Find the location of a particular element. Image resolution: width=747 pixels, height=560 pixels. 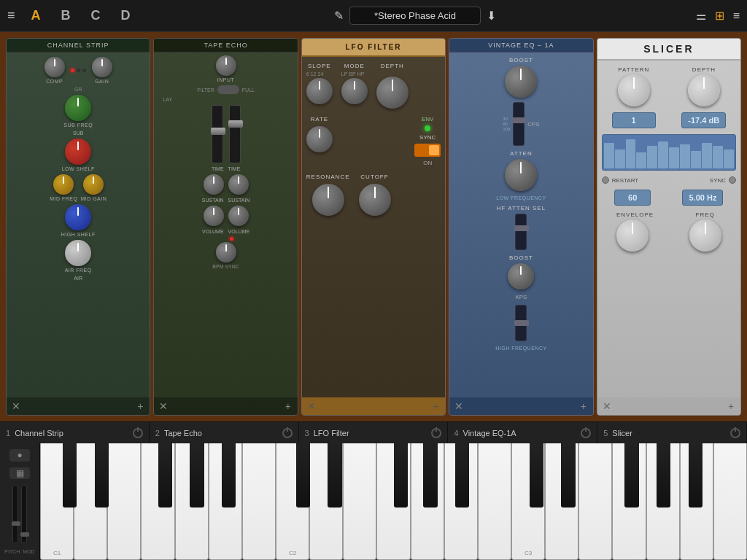

gain-knob is located at coordinates (102, 67).